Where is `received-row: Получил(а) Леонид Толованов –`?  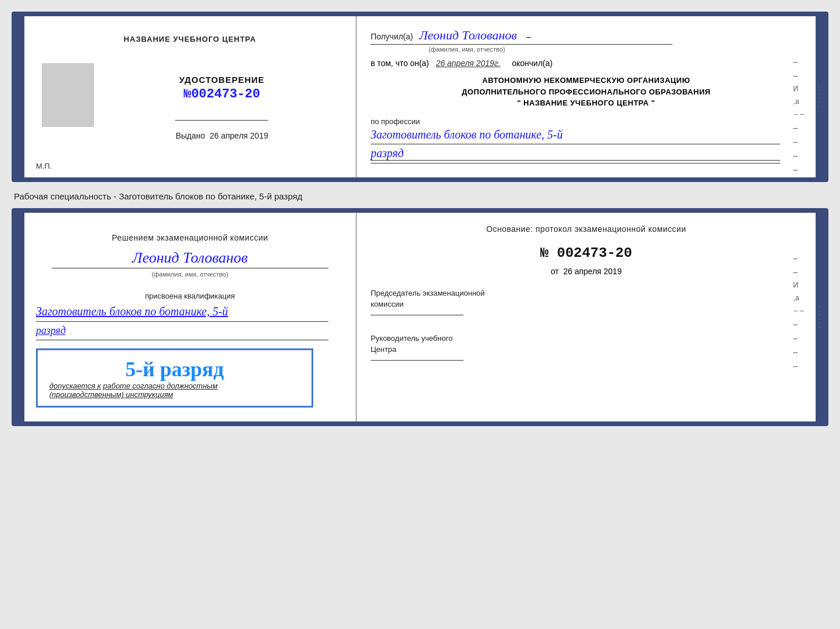
received-row: Получил(а) Леонид Толованов – is located at coordinates (586, 35).